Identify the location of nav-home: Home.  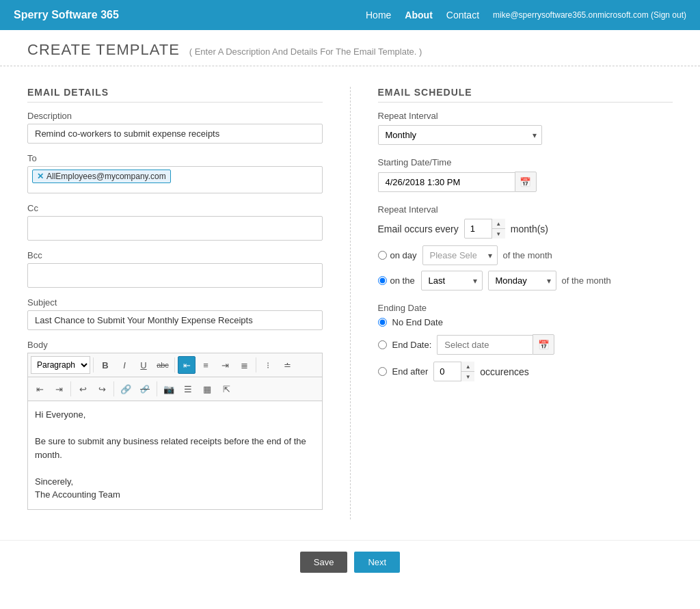
(379, 15).